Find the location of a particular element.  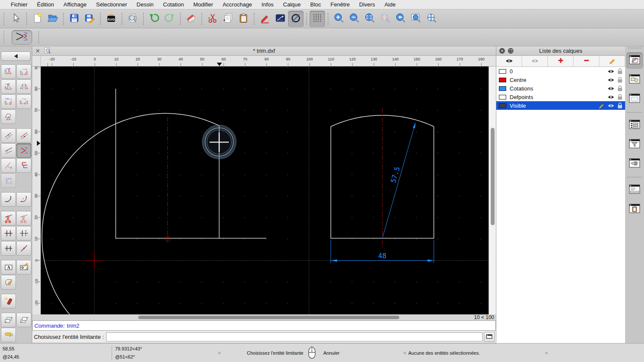

layer-row-3: Defpoints is located at coordinates (561, 97).